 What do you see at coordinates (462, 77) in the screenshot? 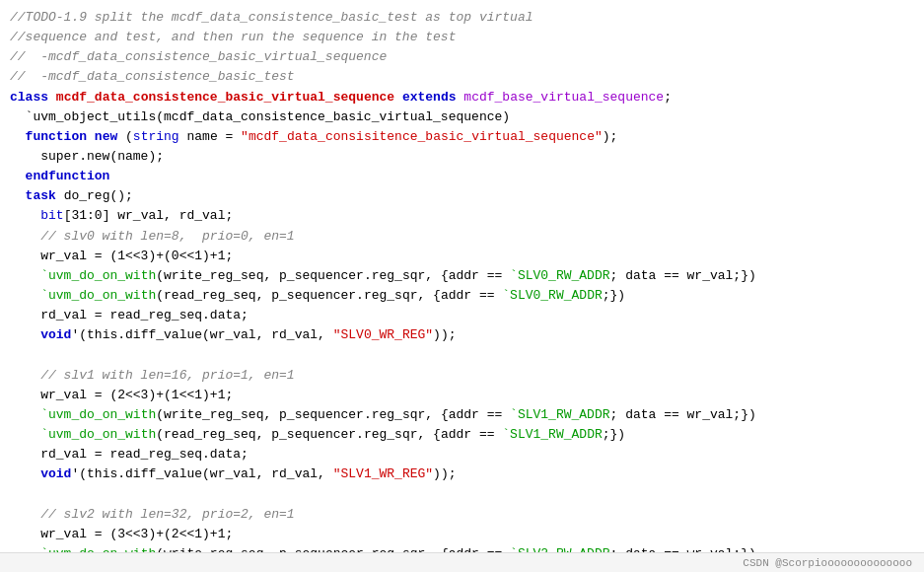
I see `line-4: // -mcdf_data_consistence_basic_test` at bounding box center [462, 77].